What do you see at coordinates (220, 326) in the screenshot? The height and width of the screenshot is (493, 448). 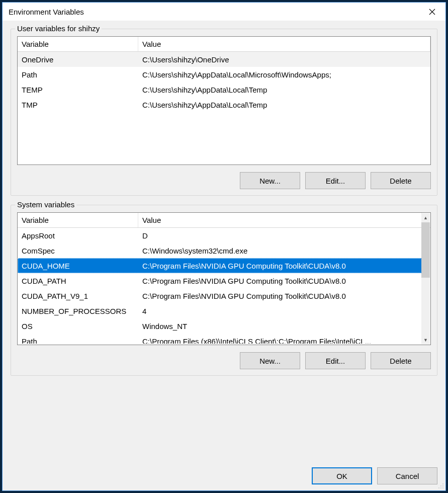 I see `table-row: OSWindows_NT` at bounding box center [220, 326].